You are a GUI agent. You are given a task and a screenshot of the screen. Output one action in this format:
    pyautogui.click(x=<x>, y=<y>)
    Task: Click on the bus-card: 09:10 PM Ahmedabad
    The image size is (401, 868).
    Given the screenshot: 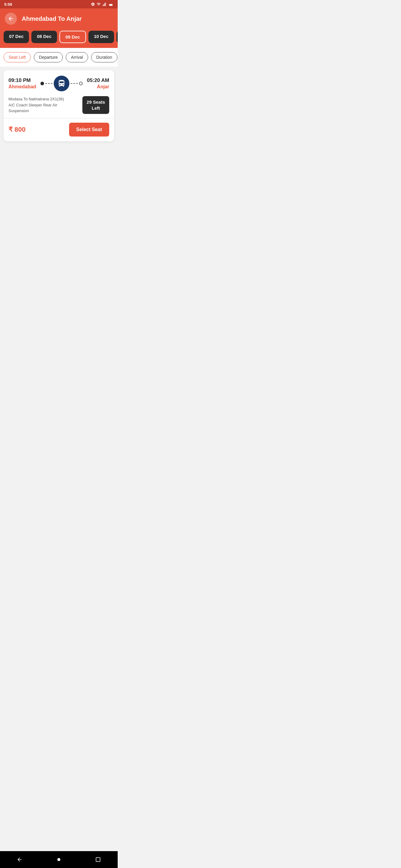 What is the action you would take?
    pyautogui.click(x=59, y=106)
    